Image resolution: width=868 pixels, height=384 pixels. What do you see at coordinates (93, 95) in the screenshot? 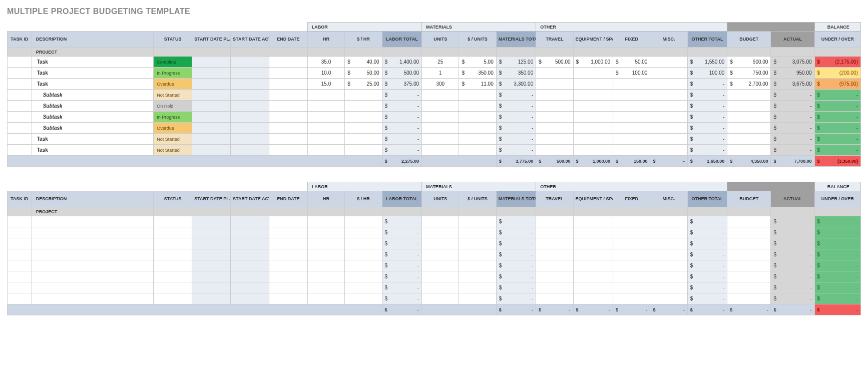
I see `cell-description: Subtask` at bounding box center [93, 95].